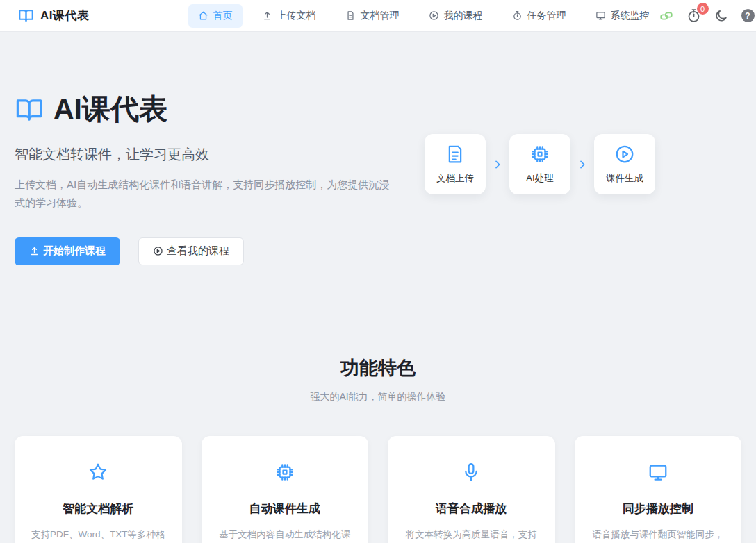  What do you see at coordinates (380, 16) in the screenshot?
I see `nav-label: 文档管理` at bounding box center [380, 16].